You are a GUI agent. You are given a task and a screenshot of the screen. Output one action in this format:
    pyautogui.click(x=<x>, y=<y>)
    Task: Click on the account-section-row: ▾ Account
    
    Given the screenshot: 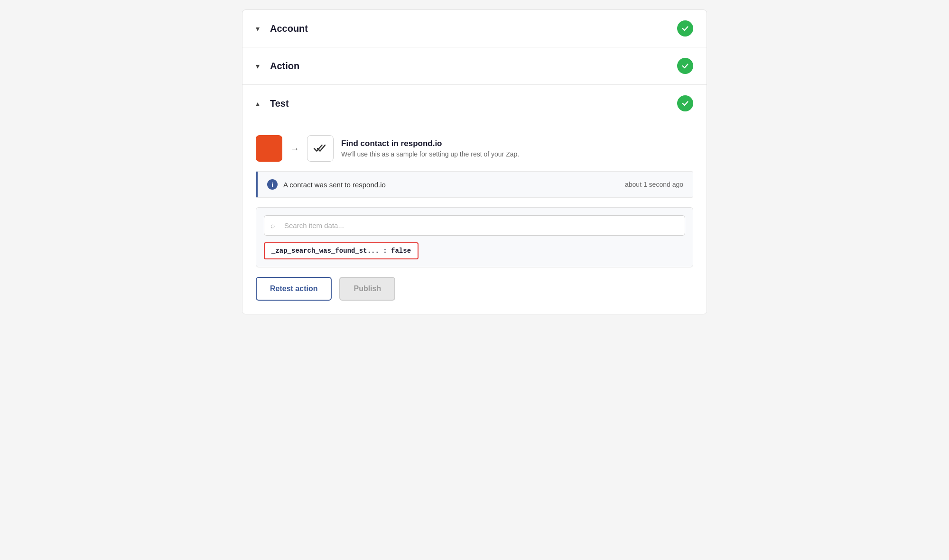 What is the action you would take?
    pyautogui.click(x=474, y=28)
    